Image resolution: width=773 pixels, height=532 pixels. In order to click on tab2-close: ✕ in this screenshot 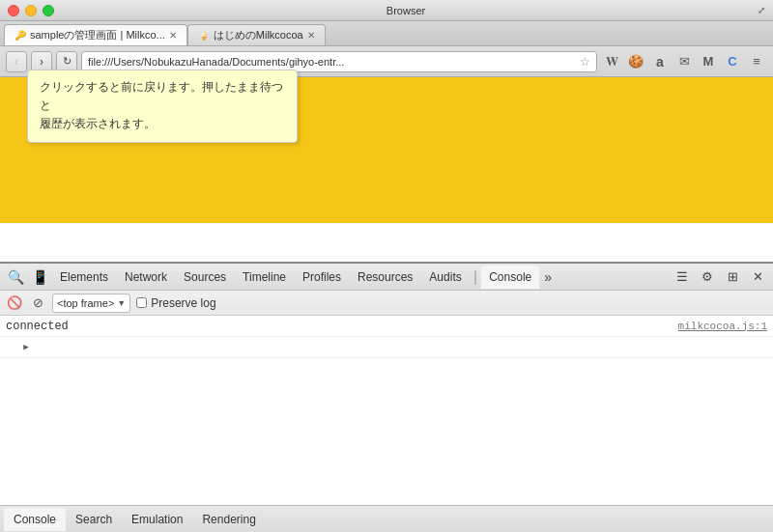, I will do `click(311, 35)`.